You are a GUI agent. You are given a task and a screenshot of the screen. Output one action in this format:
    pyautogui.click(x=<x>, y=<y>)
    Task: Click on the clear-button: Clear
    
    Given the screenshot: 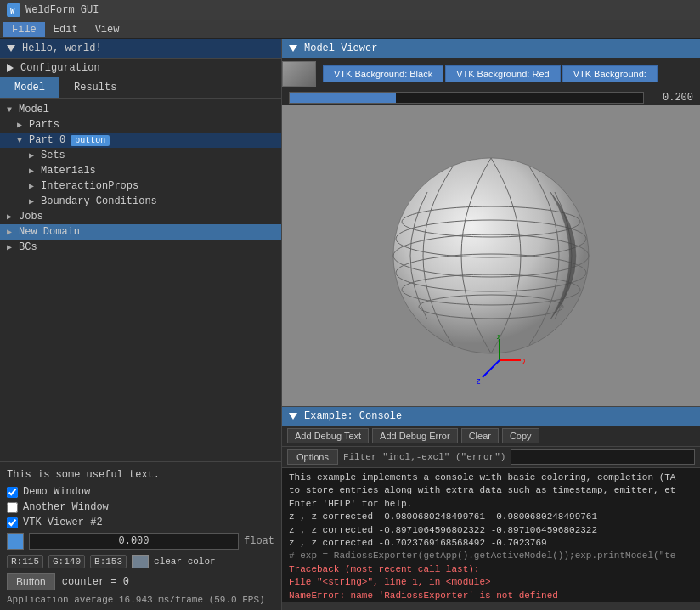 What is the action you would take?
    pyautogui.click(x=480, y=436)
    